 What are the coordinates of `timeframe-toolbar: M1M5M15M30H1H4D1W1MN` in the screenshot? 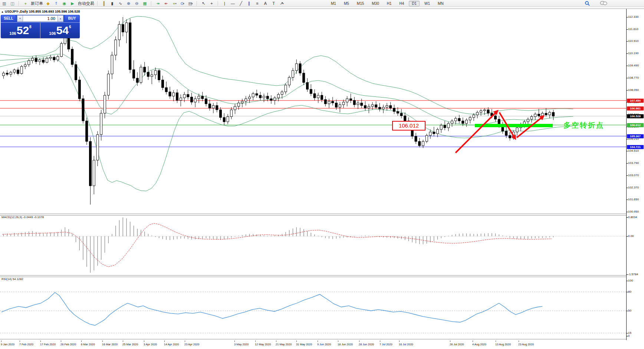 It's located at (387, 3).